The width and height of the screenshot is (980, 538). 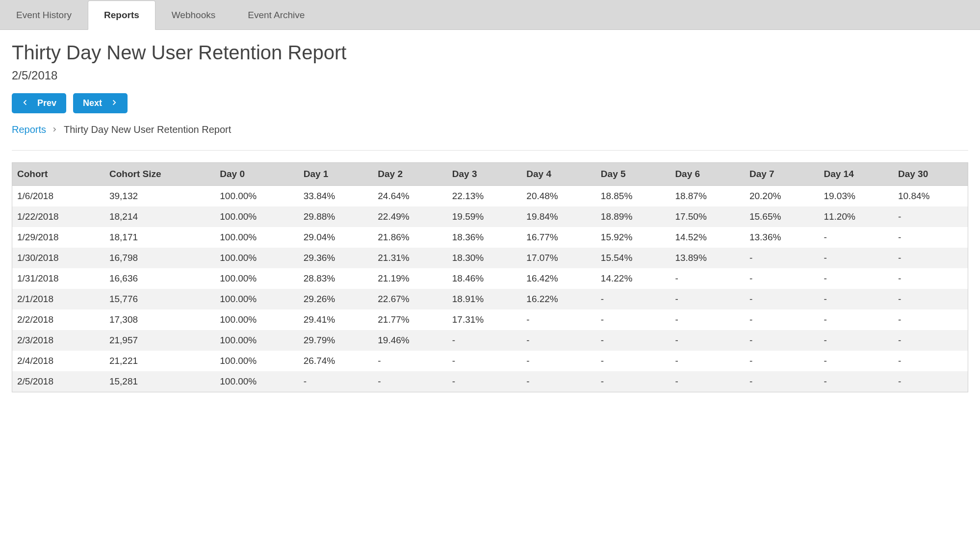 I want to click on table-cell: 10.84%, so click(x=931, y=196).